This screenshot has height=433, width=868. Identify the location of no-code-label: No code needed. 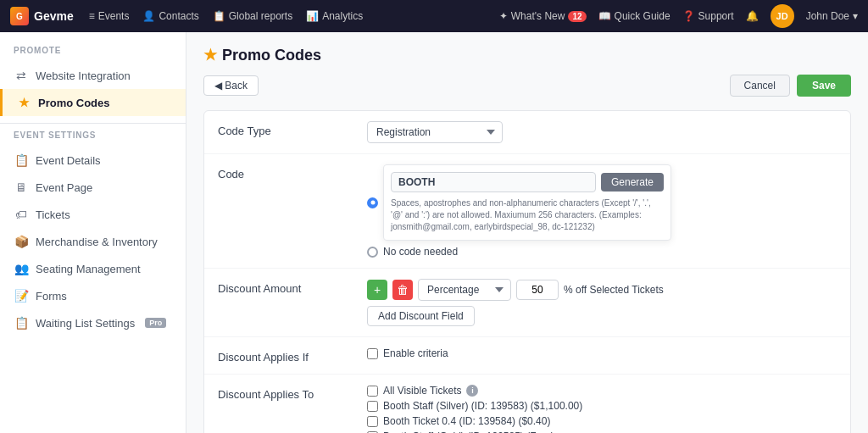
(420, 252).